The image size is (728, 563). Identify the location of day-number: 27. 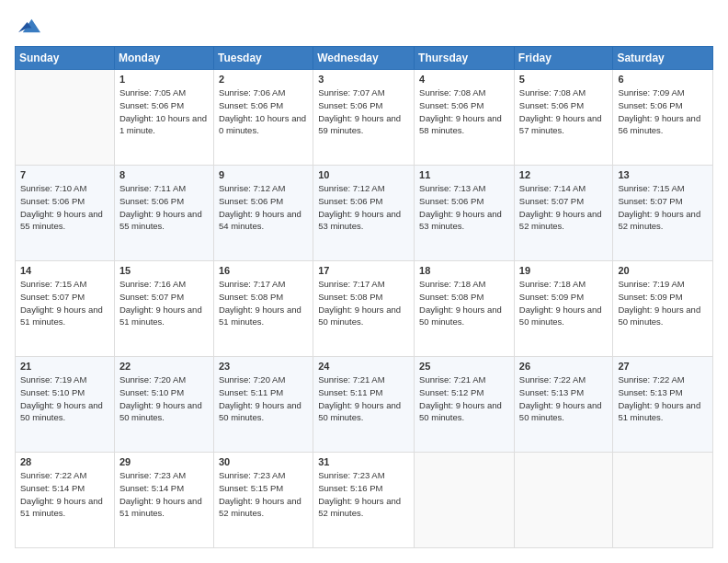
(663, 366).